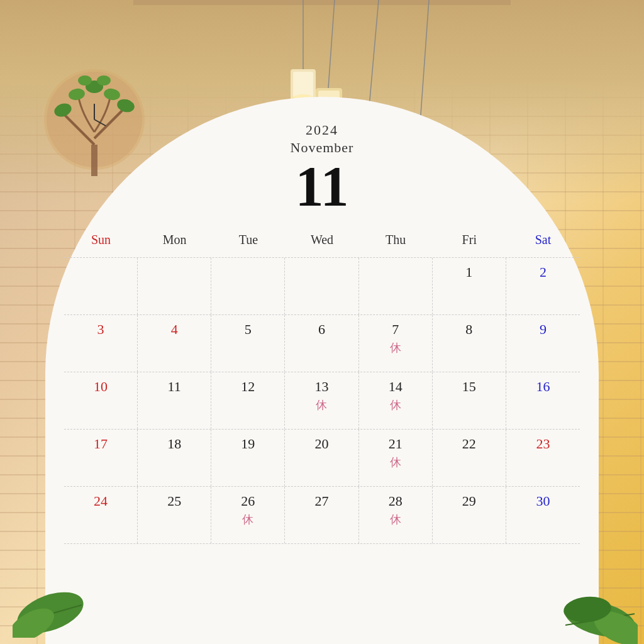 This screenshot has width=644, height=644. I want to click on day-19: 19, so click(248, 458).